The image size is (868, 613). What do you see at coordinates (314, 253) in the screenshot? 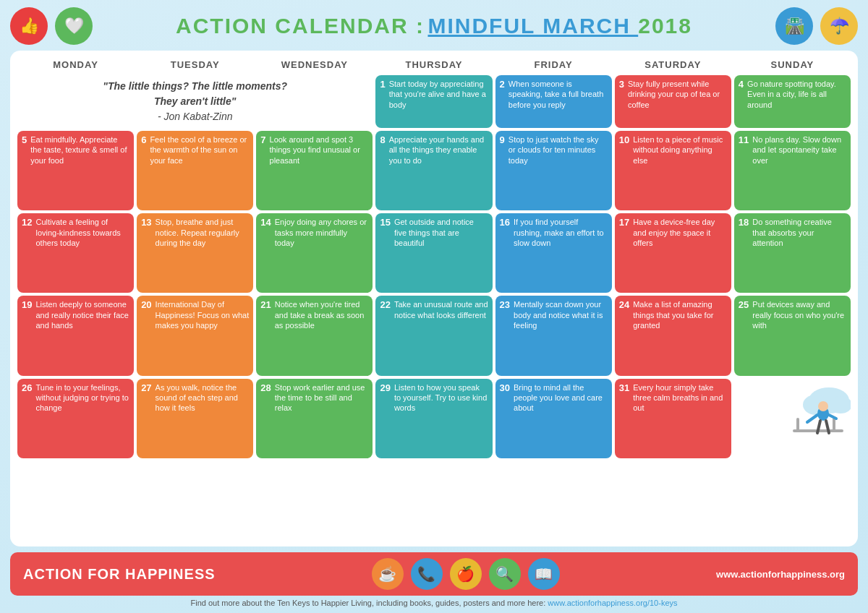
I see `cal-day-14: 14Enjoy doing any chores or tasks more m…` at bounding box center [314, 253].